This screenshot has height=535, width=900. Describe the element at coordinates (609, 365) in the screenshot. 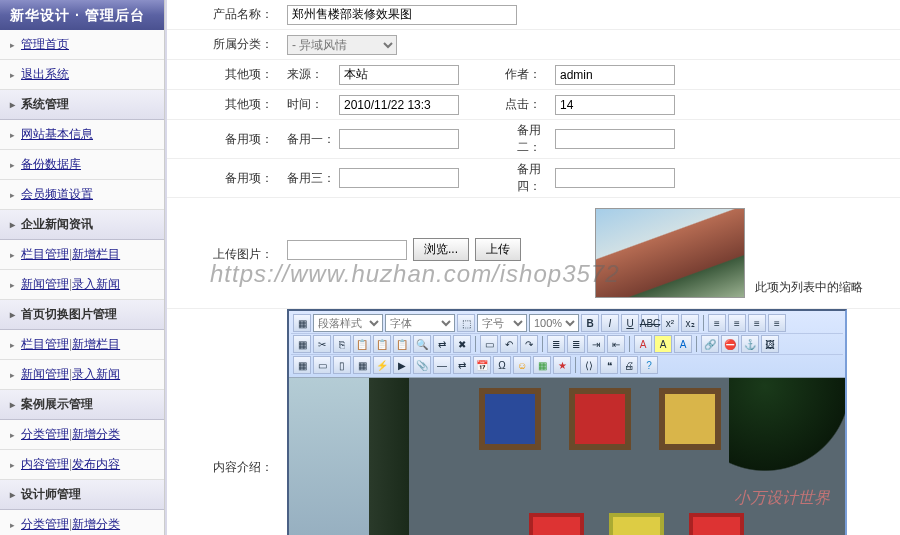

I see `quote-button: ❝` at that location.